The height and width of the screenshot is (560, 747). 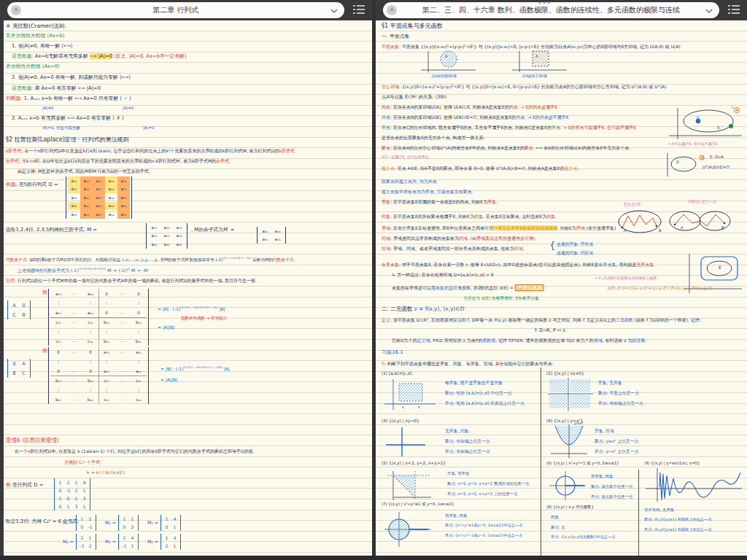 I want to click on window-handle-icon: •••, so click(x=544, y=3).